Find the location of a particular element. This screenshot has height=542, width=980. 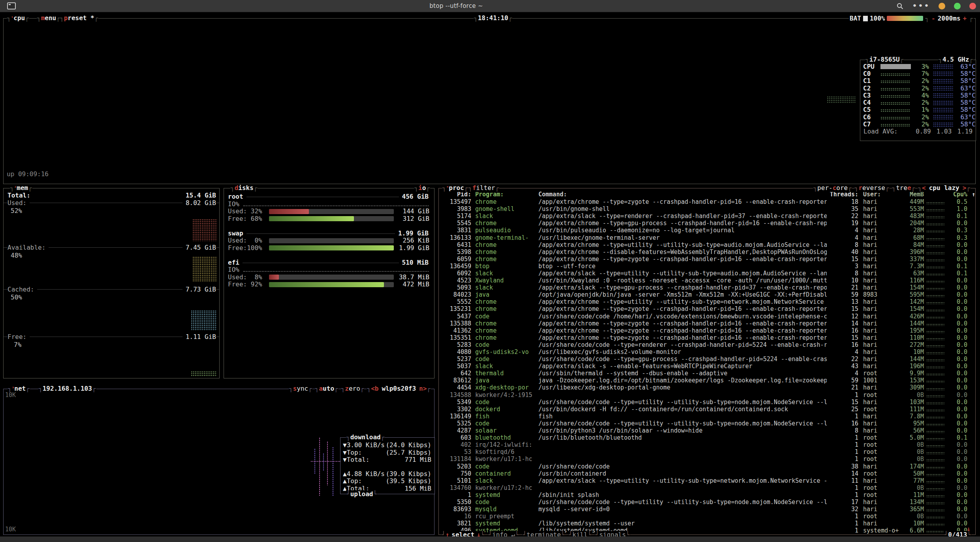

process-row: 750 containerd /usr/bin/containerd 14 ro… is located at coordinates (707, 474).